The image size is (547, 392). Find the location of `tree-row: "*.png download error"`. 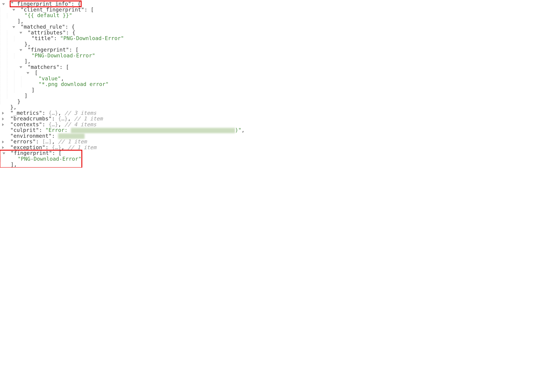

tree-row: "*.png download error" is located at coordinates (274, 84).